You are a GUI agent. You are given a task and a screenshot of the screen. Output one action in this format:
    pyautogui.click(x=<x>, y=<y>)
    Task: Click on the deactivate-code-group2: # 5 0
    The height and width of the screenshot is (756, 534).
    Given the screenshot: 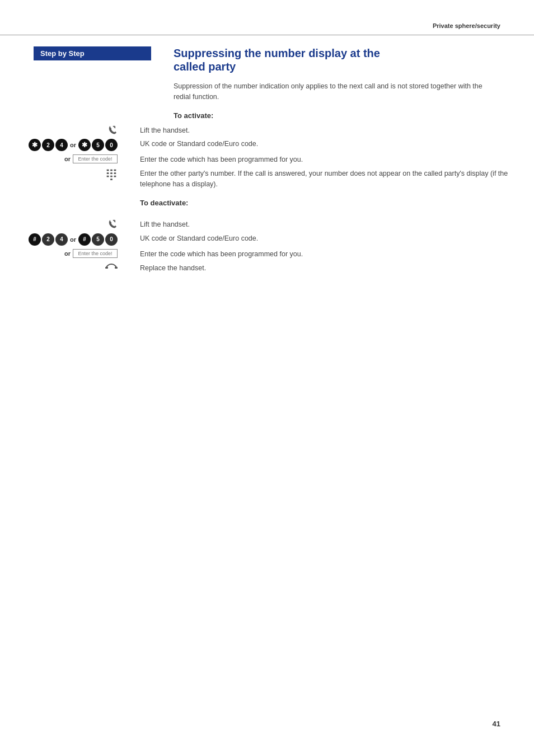 What is the action you would take?
    pyautogui.click(x=98, y=240)
    